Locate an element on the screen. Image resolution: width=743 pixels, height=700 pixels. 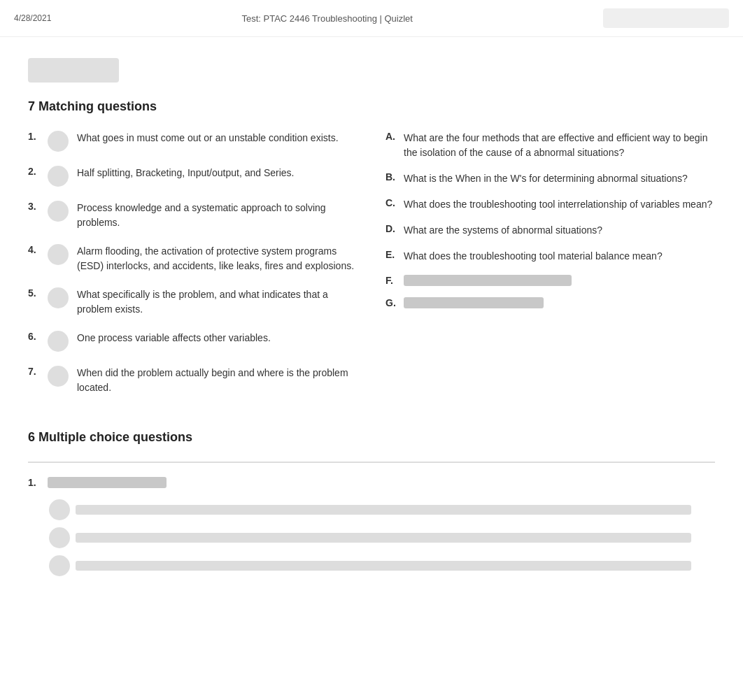
answer-letter: B. is located at coordinates (392, 177).